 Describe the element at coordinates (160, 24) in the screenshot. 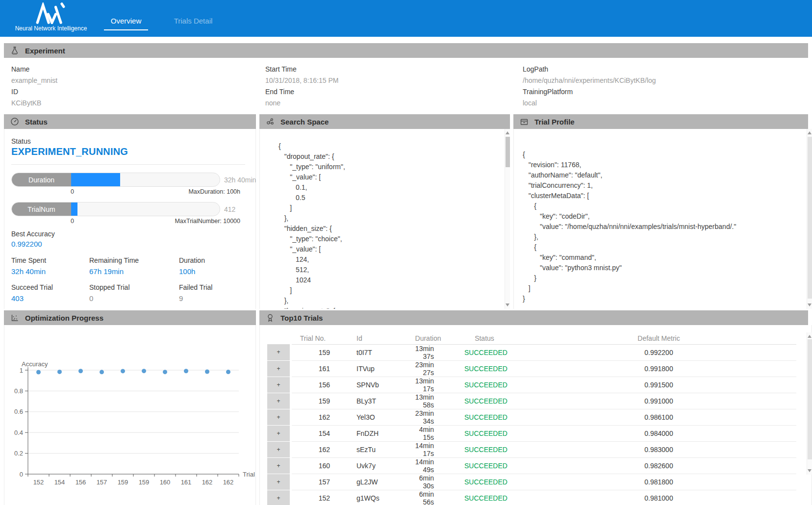

I see `nav-tabs: Overview Trials Detail` at that location.